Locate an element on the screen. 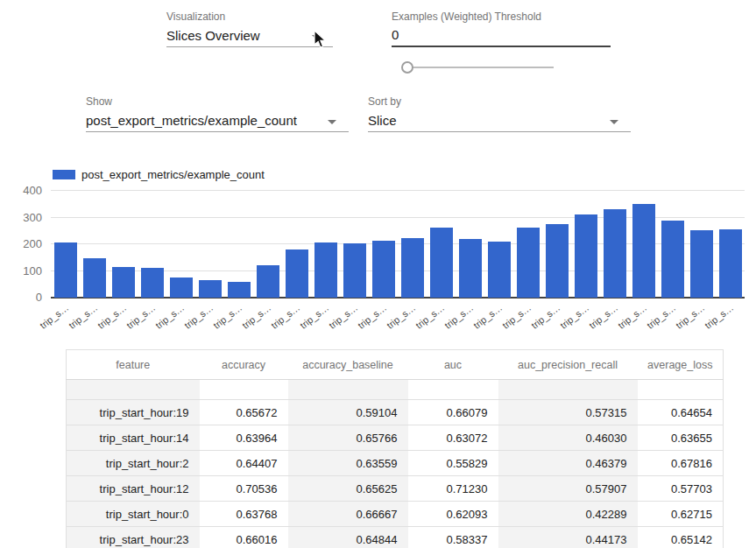 Image resolution: width=756 pixels, height=548 pixels. column-header-accuracy: accuracy is located at coordinates (244, 365).